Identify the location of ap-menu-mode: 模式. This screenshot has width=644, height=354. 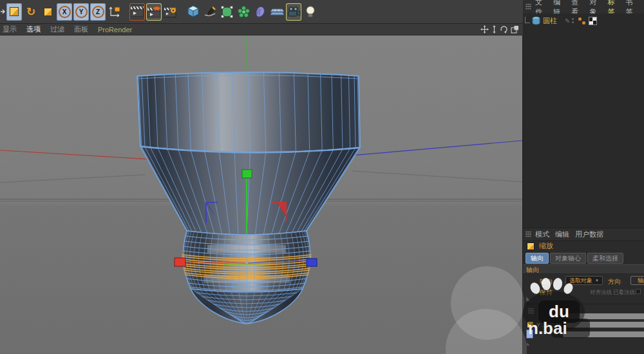
(542, 235).